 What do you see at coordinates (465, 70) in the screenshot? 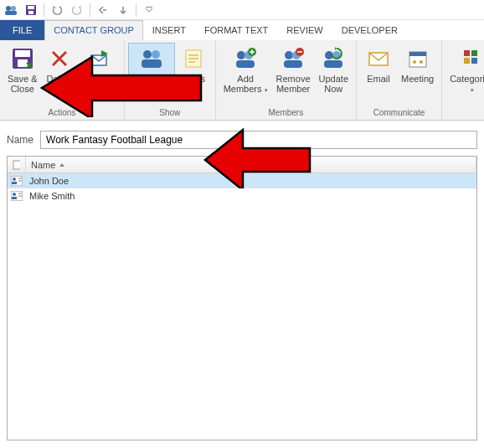
I see `categorize-button: Categorize▾` at bounding box center [465, 70].